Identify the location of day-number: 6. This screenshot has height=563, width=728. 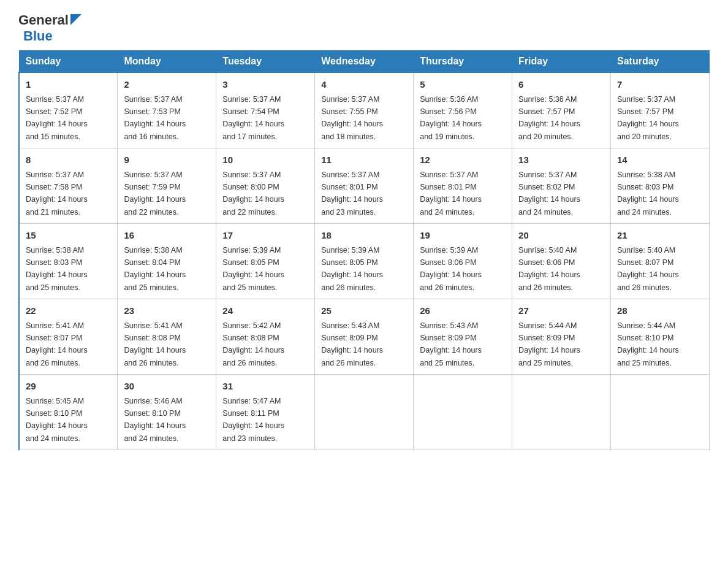
(561, 85).